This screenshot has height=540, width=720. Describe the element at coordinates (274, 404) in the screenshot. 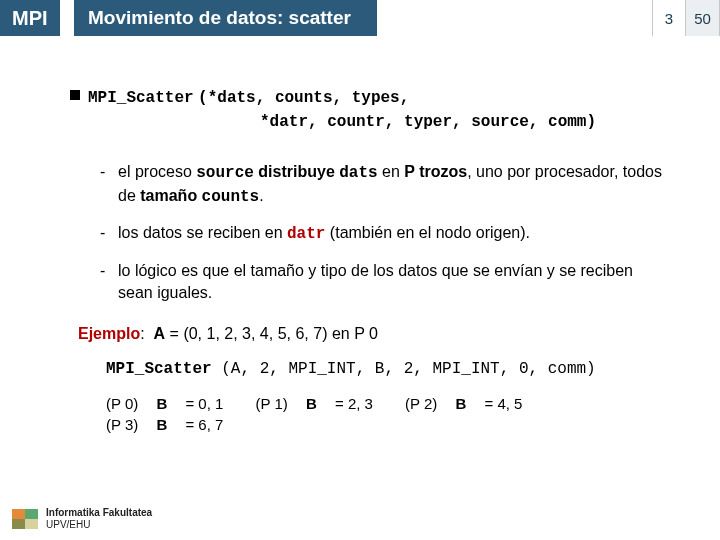

I see `proc-label: (P 1)` at that location.